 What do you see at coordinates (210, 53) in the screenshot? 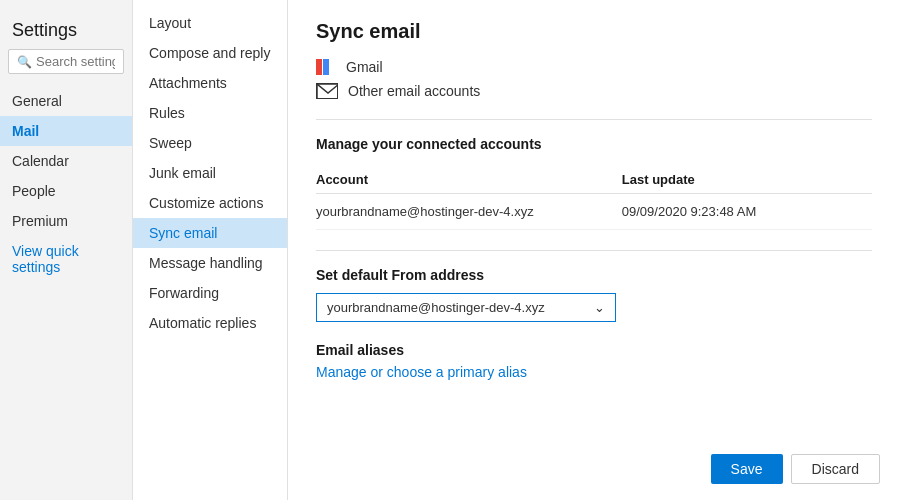
I see `mail-nav-compose-reply: Compose and reply` at bounding box center [210, 53].